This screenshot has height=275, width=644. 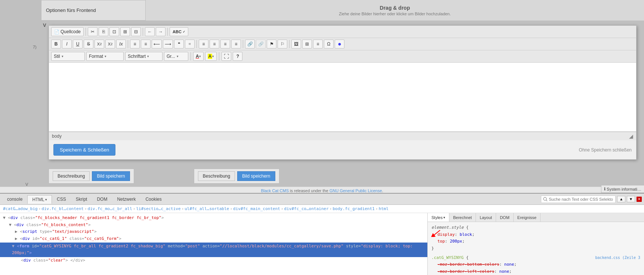 I want to click on tab-skript: Skript, so click(x=81, y=199).